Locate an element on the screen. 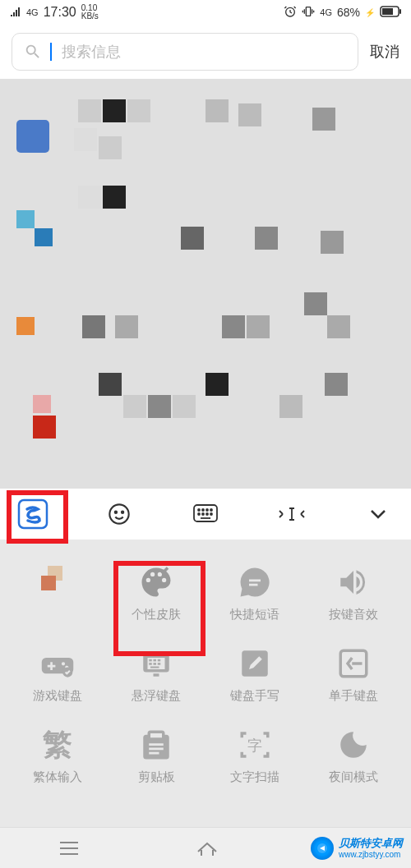  option-traditional: 繁 繁体输入 is located at coordinates (58, 755).